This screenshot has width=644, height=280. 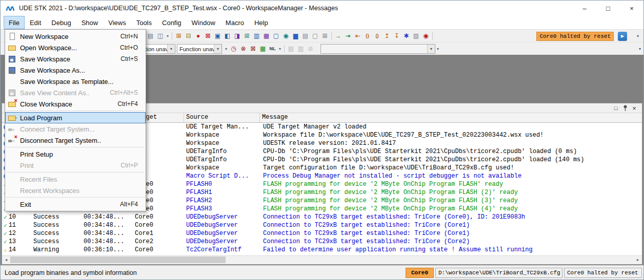 What do you see at coordinates (261, 23) in the screenshot?
I see `menubar-item-help: Help` at bounding box center [261, 23].